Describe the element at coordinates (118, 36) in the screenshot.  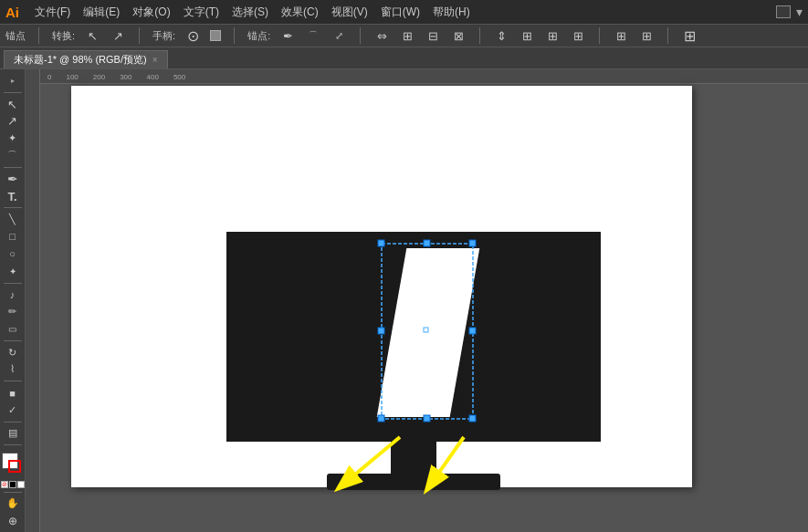
I see `transform-tool2: ↗` at that location.